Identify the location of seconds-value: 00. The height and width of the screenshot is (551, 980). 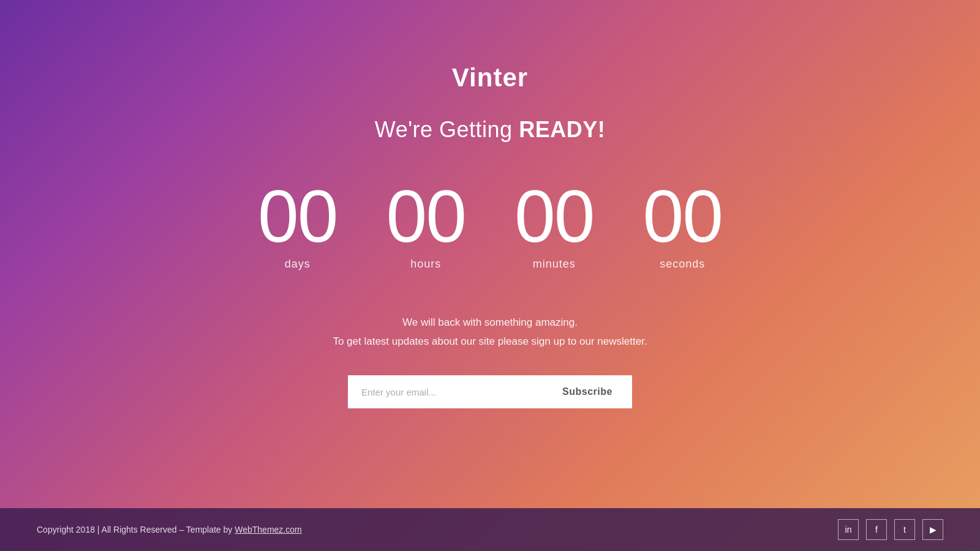
(682, 216).